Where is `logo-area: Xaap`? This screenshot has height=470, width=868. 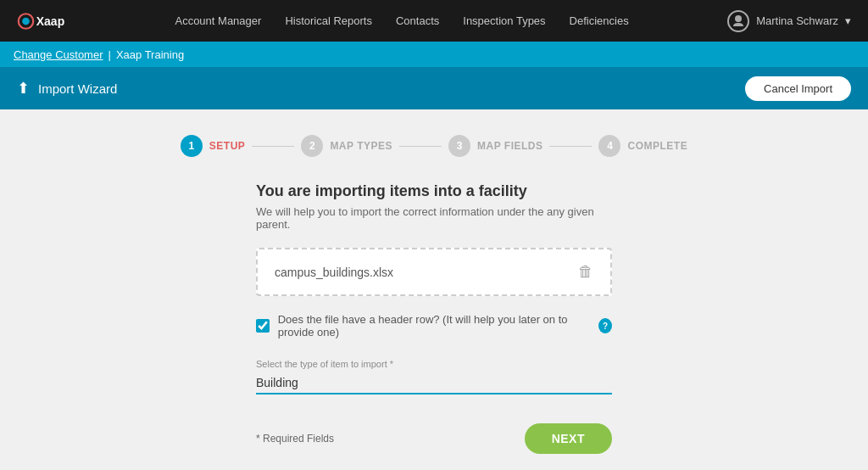
logo-area: Xaap is located at coordinates (47, 21).